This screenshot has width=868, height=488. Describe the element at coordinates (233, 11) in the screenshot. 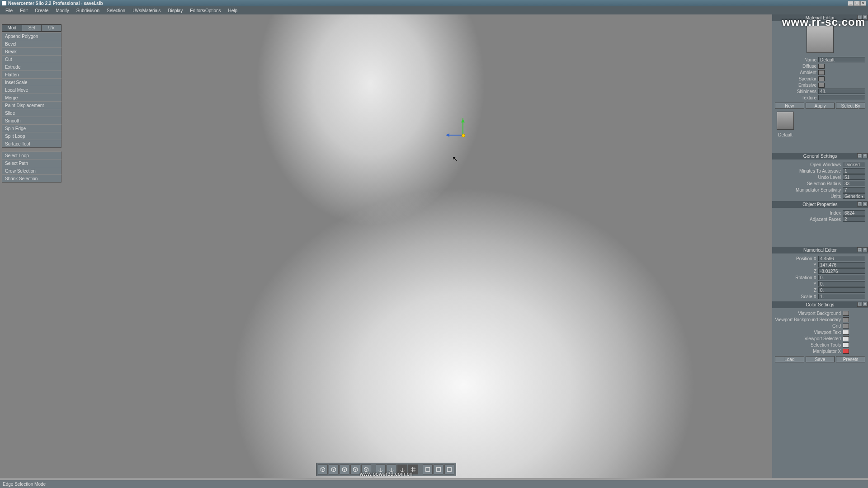

I see `menu-help: Help` at that location.